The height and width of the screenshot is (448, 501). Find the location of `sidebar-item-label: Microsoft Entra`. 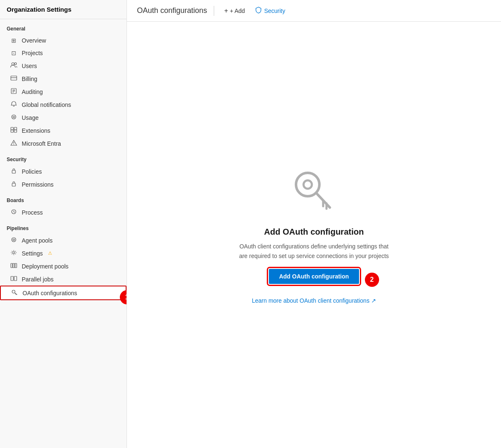

sidebar-item-label: Microsoft Entra is located at coordinates (41, 144).